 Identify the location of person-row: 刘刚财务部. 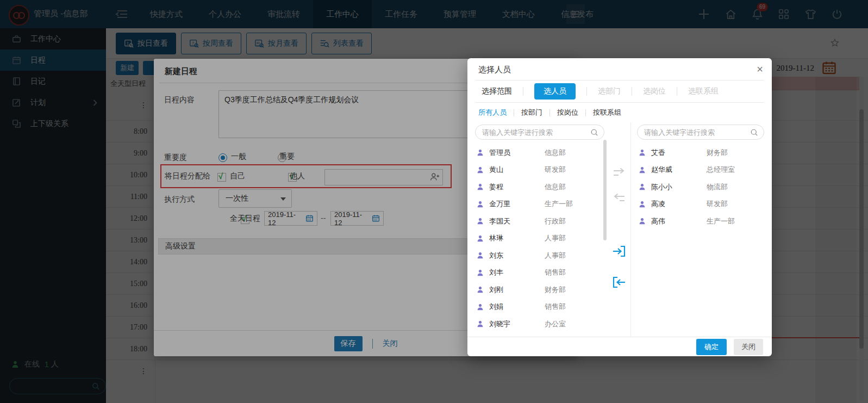
(540, 290).